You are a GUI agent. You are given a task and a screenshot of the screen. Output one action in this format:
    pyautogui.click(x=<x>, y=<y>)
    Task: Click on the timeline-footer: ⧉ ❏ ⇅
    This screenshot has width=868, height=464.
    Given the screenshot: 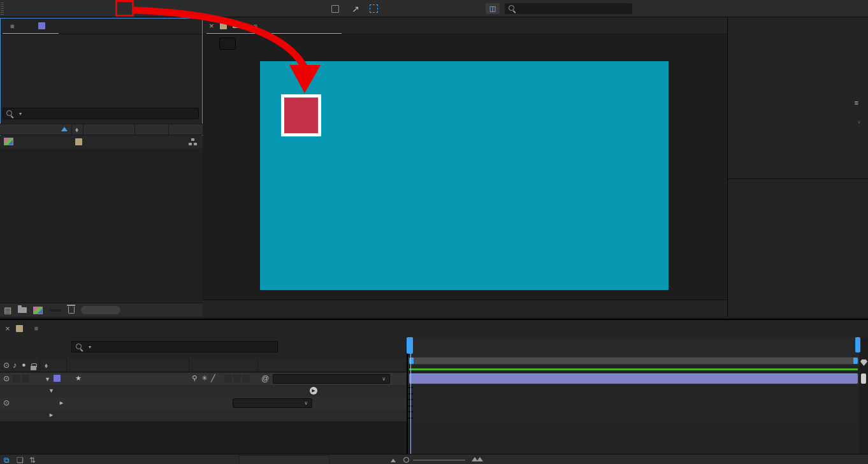 What is the action you would take?
    pyautogui.click(x=434, y=459)
    